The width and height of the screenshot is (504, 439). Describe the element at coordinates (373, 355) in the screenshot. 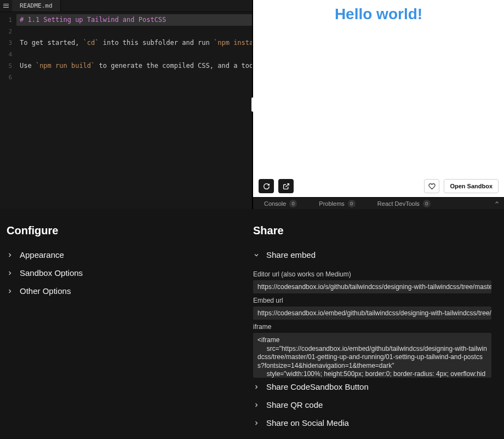

I see `iframe-code-field: <iframe src="https://codesandbox.io/embe…` at that location.